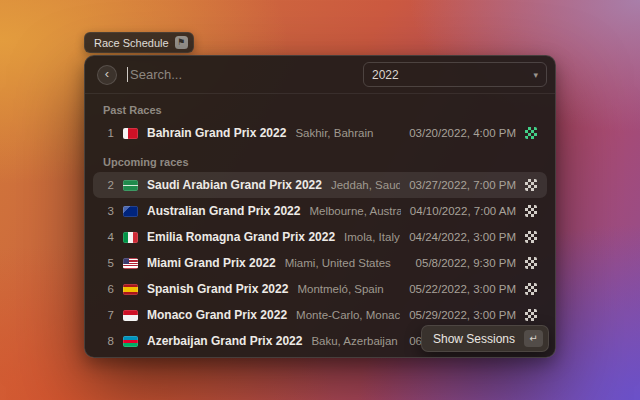 The image size is (640, 400). I want to click on chevron-down-icon: ▾, so click(536, 75).